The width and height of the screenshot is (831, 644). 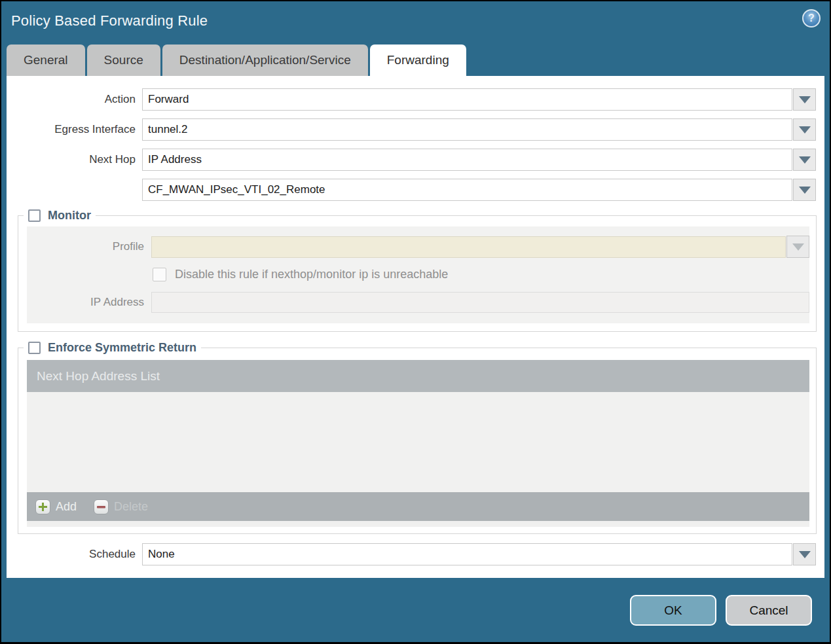 I want to click on schedule-select: None, so click(x=468, y=554).